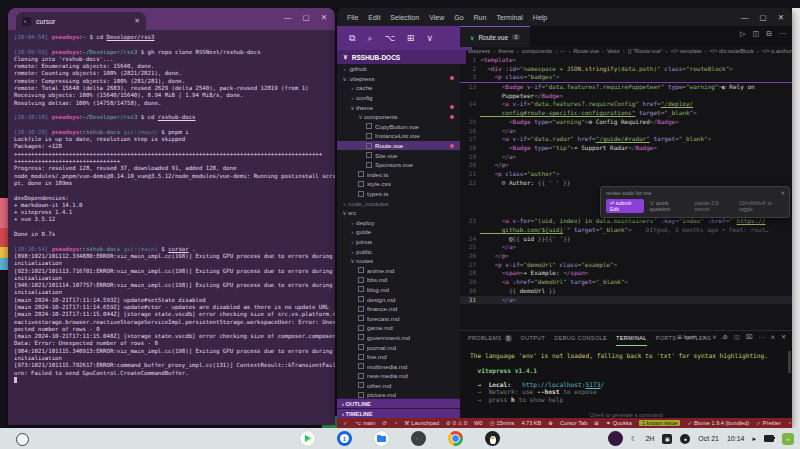 The width and height of the screenshot is (800, 449). What do you see at coordinates (762, 336) in the screenshot?
I see `panel-control-icon: ⋯` at bounding box center [762, 336].